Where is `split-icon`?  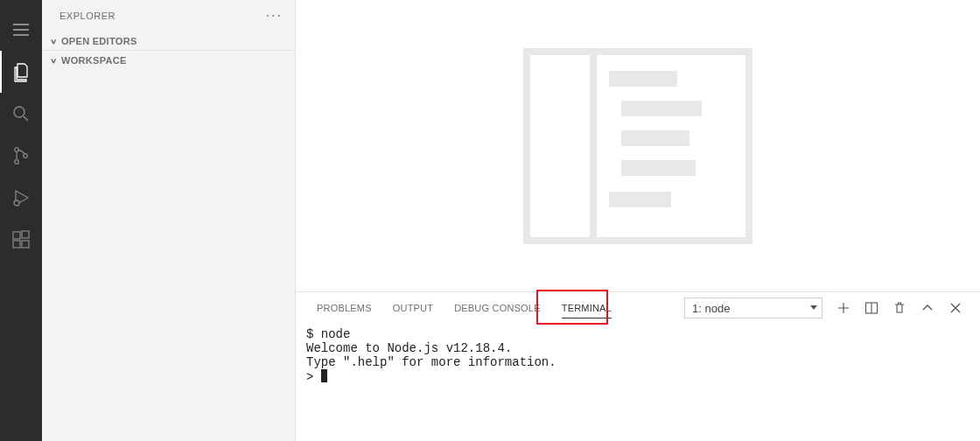
split-icon is located at coordinates (872, 308).